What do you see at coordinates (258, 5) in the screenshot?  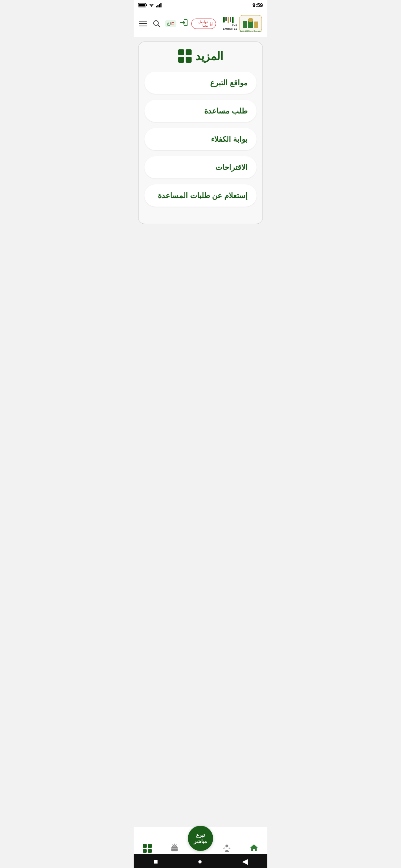 I see `status-time: 9:59` at bounding box center [258, 5].